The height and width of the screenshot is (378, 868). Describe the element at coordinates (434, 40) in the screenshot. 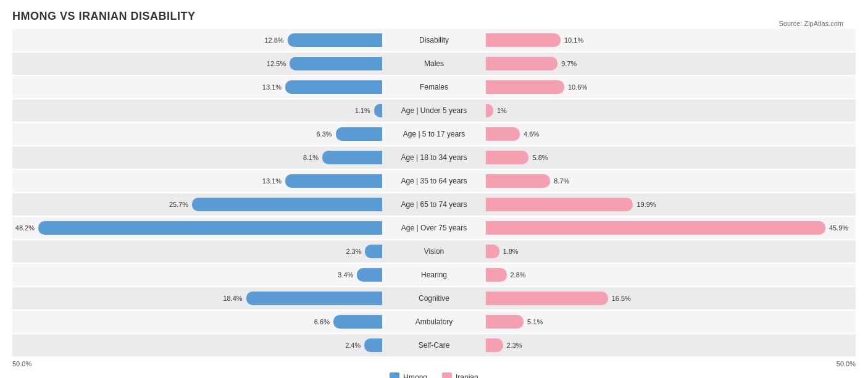

I see `row-wrapper: 12.8% Disability 10.1%` at that location.